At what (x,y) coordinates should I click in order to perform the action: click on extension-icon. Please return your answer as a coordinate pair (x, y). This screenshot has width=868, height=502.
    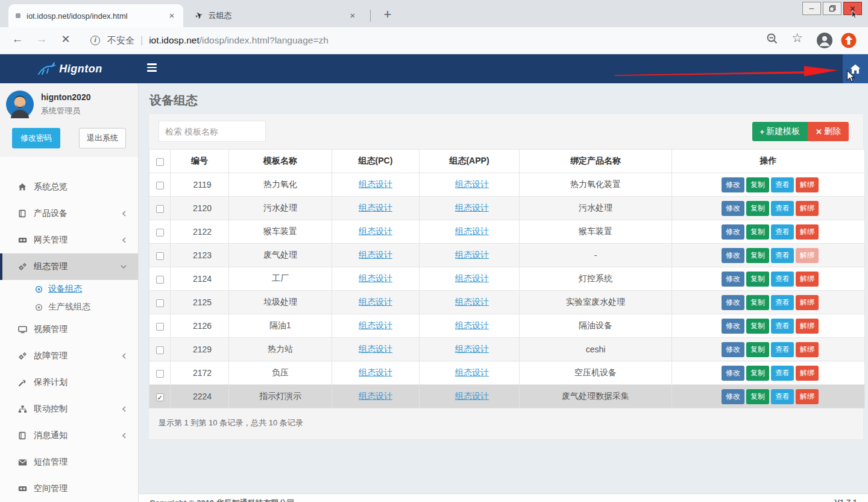
    Looking at the image, I should click on (849, 41).